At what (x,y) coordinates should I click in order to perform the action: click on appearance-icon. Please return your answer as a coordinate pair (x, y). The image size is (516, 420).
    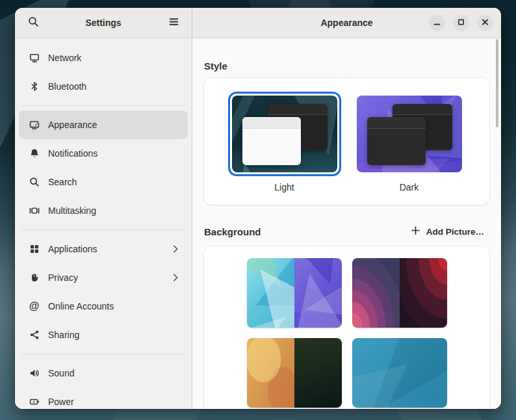
    Looking at the image, I should click on (34, 125).